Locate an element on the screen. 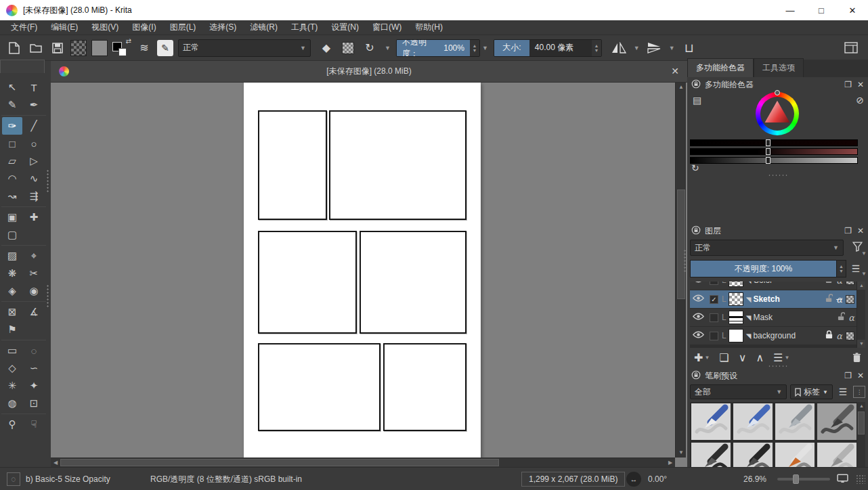  tool-smart-patch: ✂ is located at coordinates (34, 273).